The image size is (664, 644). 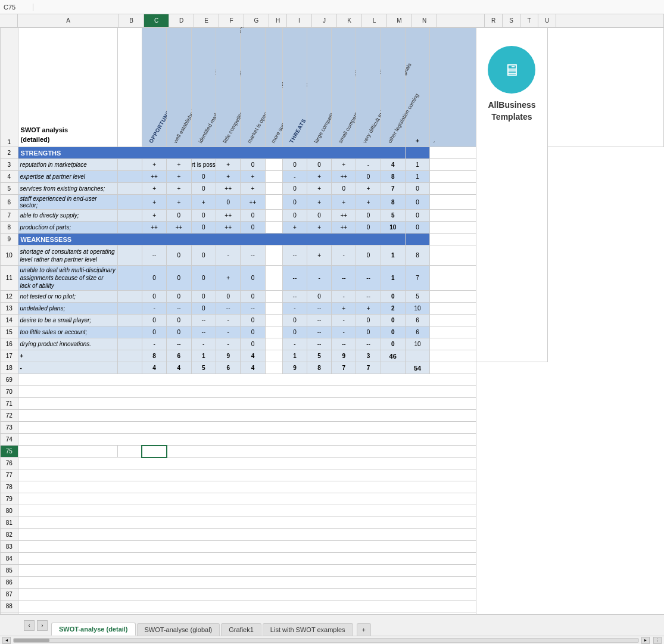 I want to click on table-row: 12 not tested or no pilot; 0 0 0 0 0 -- …, so click(x=332, y=297).